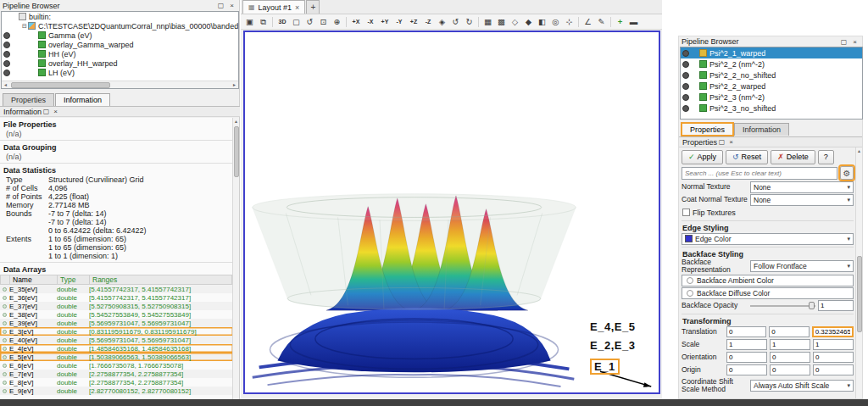 The image size is (868, 406). I want to click on normal-texture-dropdown: None ▾, so click(802, 187).